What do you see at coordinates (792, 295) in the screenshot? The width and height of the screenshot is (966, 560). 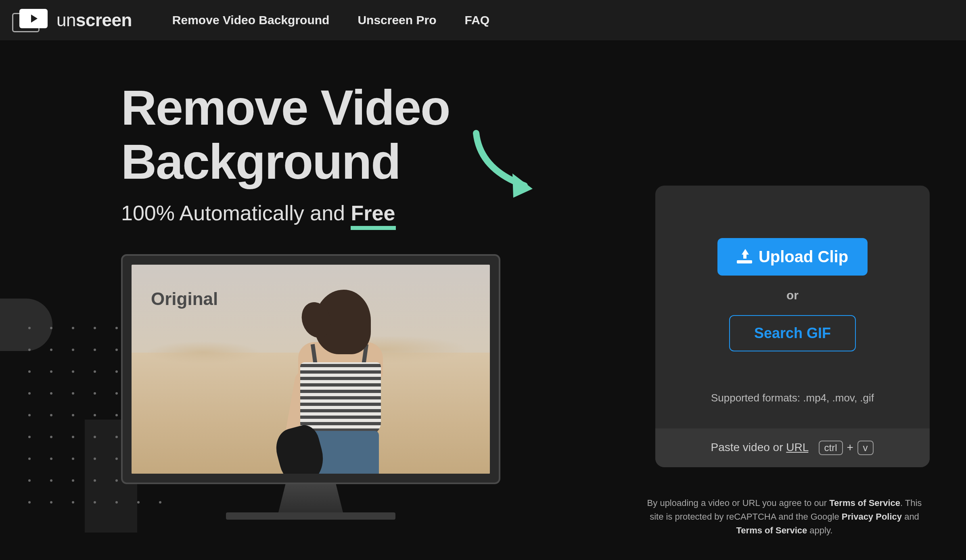 I see `or-divider: or` at bounding box center [792, 295].